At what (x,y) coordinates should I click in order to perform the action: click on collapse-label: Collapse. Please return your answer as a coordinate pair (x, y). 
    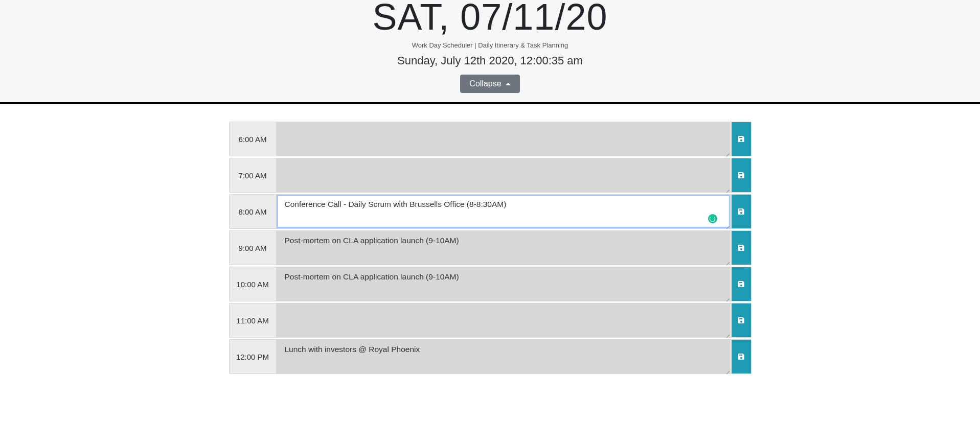
    Looking at the image, I should click on (485, 84).